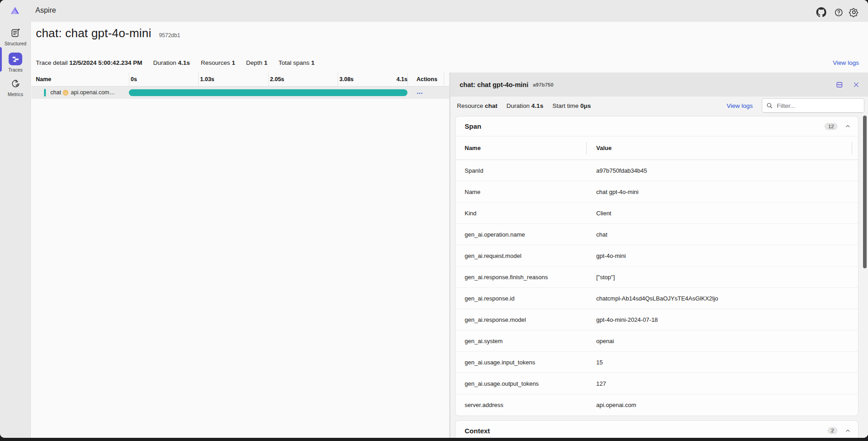  I want to click on trace-duration: Duration 4.1s, so click(172, 63).